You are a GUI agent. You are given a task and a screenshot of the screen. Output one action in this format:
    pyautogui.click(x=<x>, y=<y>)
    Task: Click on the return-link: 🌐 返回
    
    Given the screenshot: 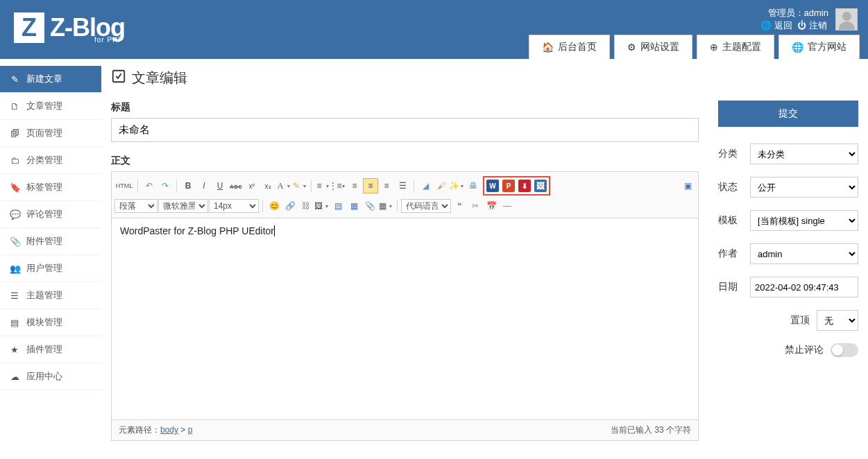 What is the action you would take?
    pyautogui.click(x=776, y=25)
    